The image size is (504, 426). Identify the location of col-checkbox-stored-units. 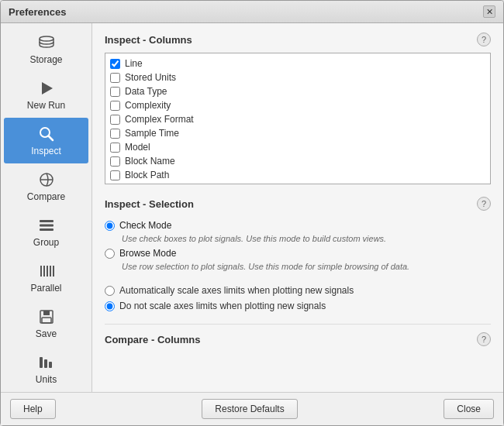
(115, 77).